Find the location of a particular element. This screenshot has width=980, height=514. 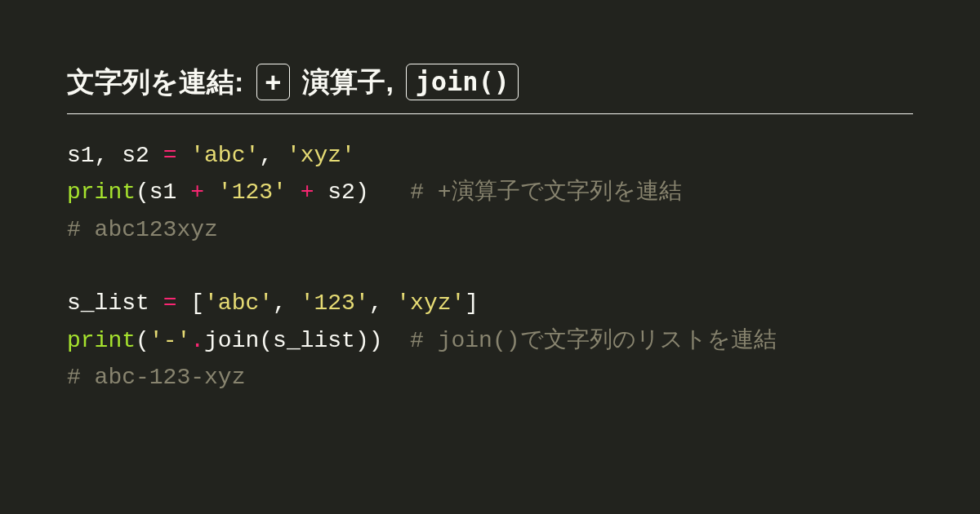

code-text: s_list is located at coordinates (115, 304).